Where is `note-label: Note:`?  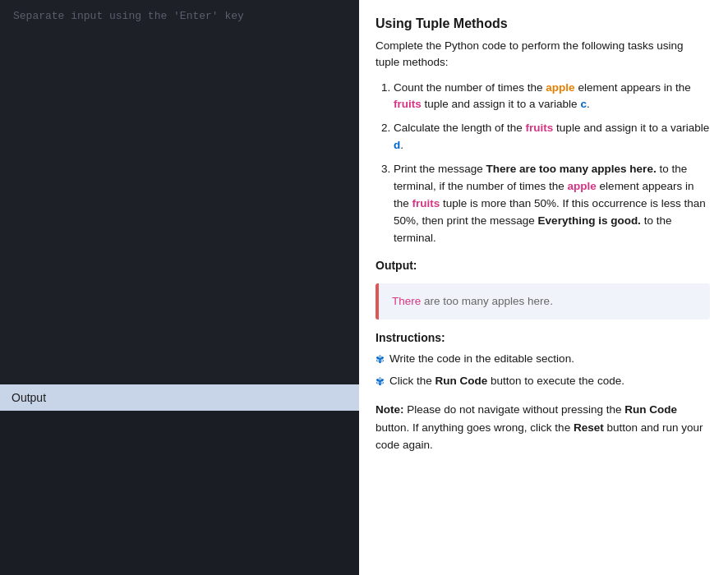
note-label: Note: is located at coordinates (389, 409).